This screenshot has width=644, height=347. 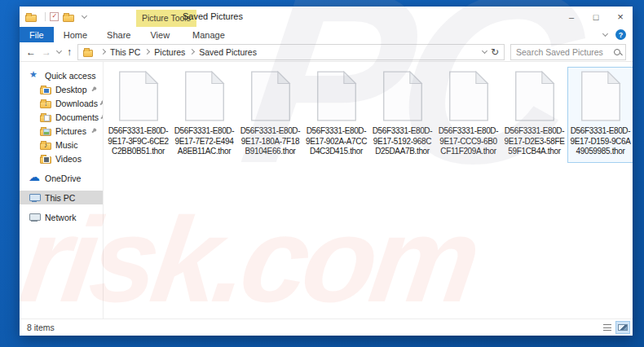 What do you see at coordinates (204, 115) in the screenshot?
I see `file-tile: D56F3331-E80D-9E17-7E72-E494A8EB11AC.tho…` at bounding box center [204, 115].